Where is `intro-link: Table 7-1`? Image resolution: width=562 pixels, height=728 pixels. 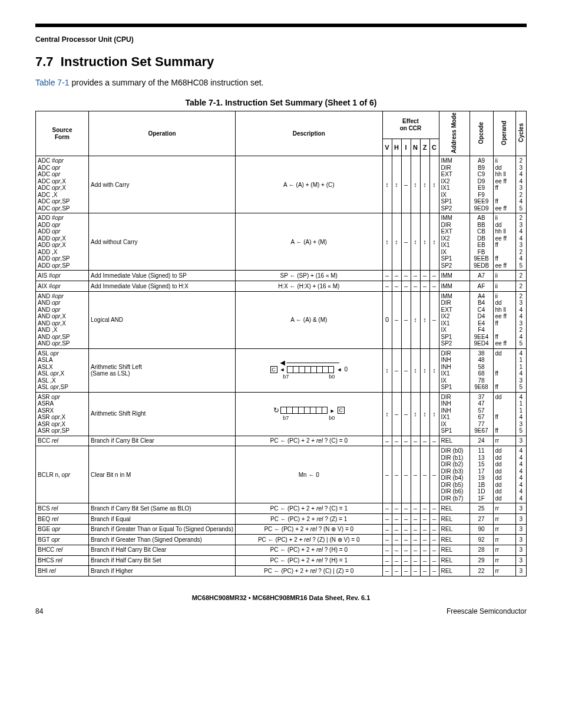 intro-link: Table 7-1 is located at coordinates (52, 83).